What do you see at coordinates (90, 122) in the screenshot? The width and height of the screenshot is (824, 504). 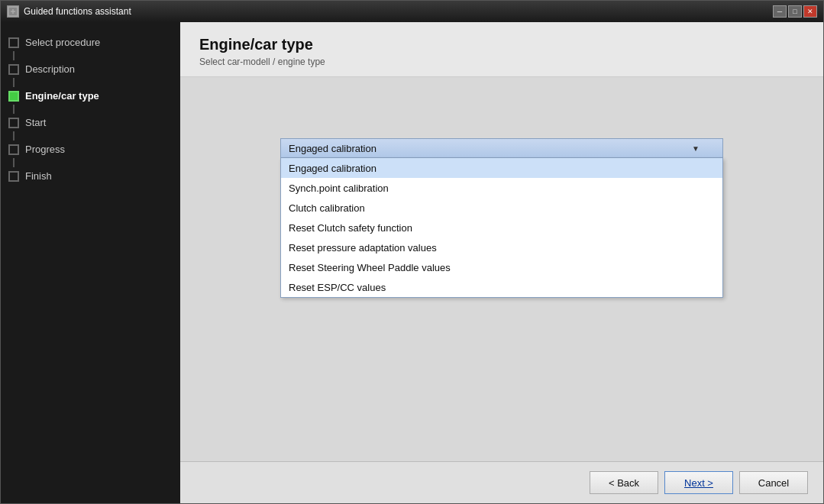 I see `sidebar-item-start: Start` at bounding box center [90, 122].